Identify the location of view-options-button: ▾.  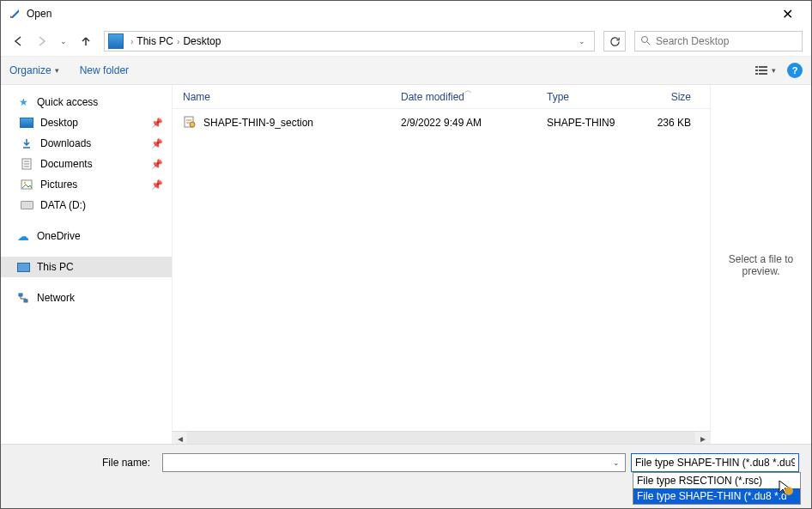
(766, 70).